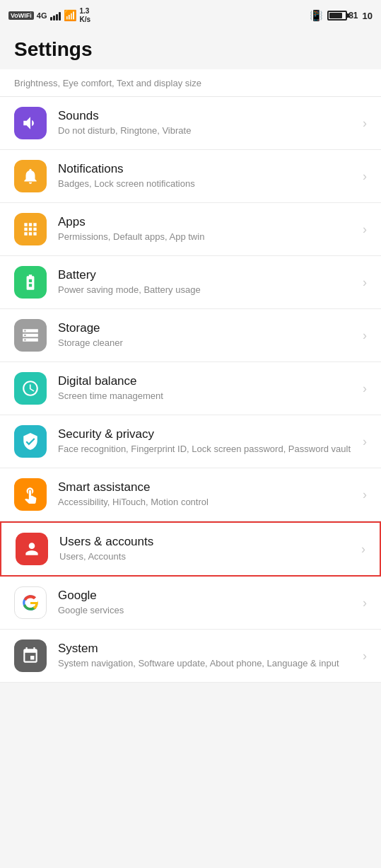 The width and height of the screenshot is (381, 868). I want to click on battery-percent: 81, so click(353, 16).